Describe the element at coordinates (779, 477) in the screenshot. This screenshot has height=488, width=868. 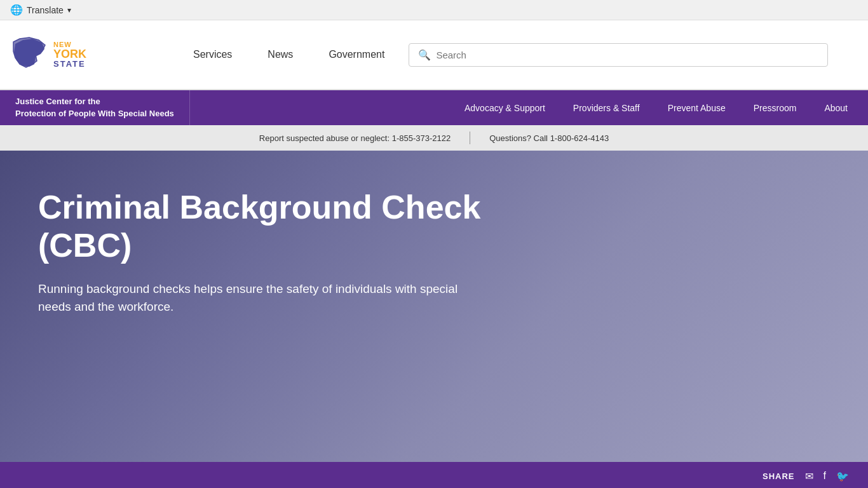
I see `share-label: SHARE` at that location.